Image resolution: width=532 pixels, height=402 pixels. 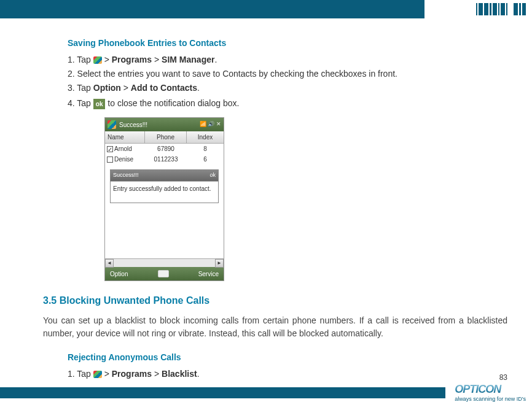 I want to click on ss-dialog-titlebar: Success!!! ok, so click(x=165, y=176).